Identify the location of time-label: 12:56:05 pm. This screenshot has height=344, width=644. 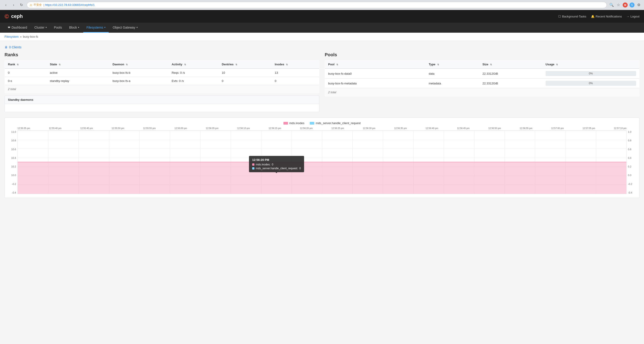
(212, 128).